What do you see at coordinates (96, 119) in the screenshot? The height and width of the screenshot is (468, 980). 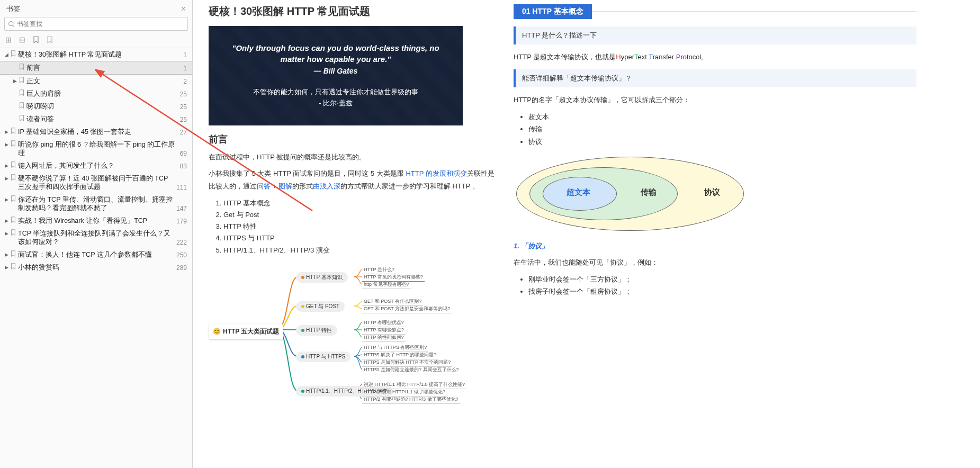 I see `tree-row: 读者问答25` at bounding box center [96, 119].